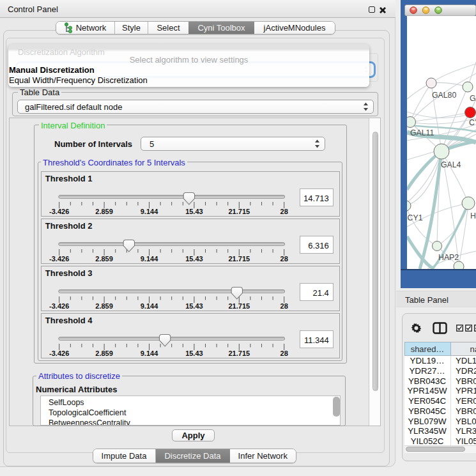 The width and height of the screenshot is (476, 476). I want to click on svg-text: H, so click(473, 216).